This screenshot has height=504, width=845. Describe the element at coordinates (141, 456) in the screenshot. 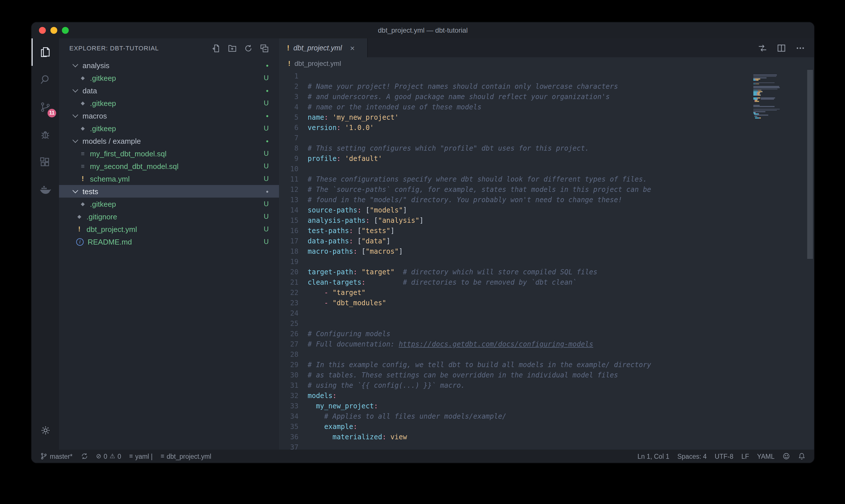

I see `status-yaml-language-status: ≡yaml |` at that location.